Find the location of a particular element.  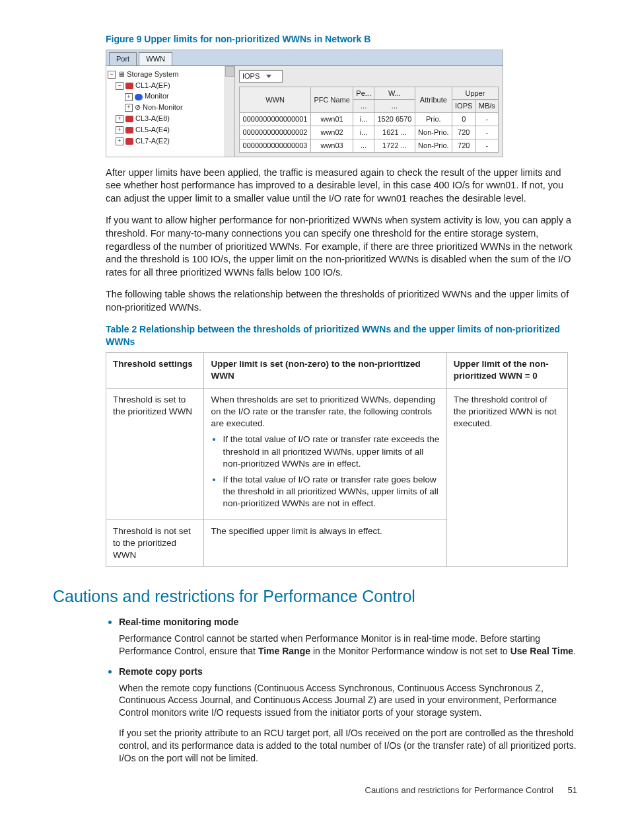

tree-root: −🖥 Storage System is located at coordinates (170, 74).